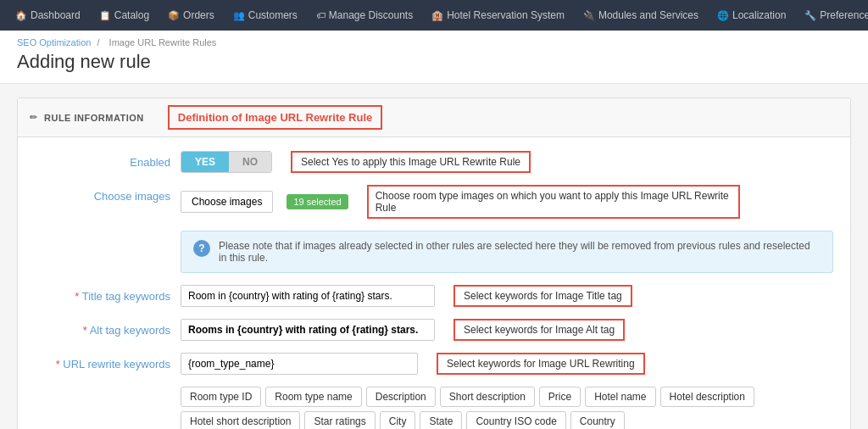 The width and height of the screenshot is (868, 429). Describe the element at coordinates (498, 15) in the screenshot. I see `nav-hotel-reservation: 🏨 Hotel Reservation System` at that location.